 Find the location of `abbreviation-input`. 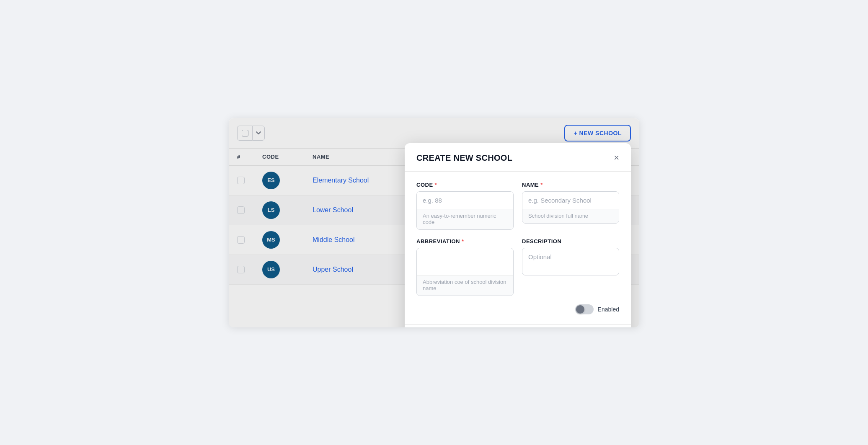

abbreviation-input is located at coordinates (465, 261).